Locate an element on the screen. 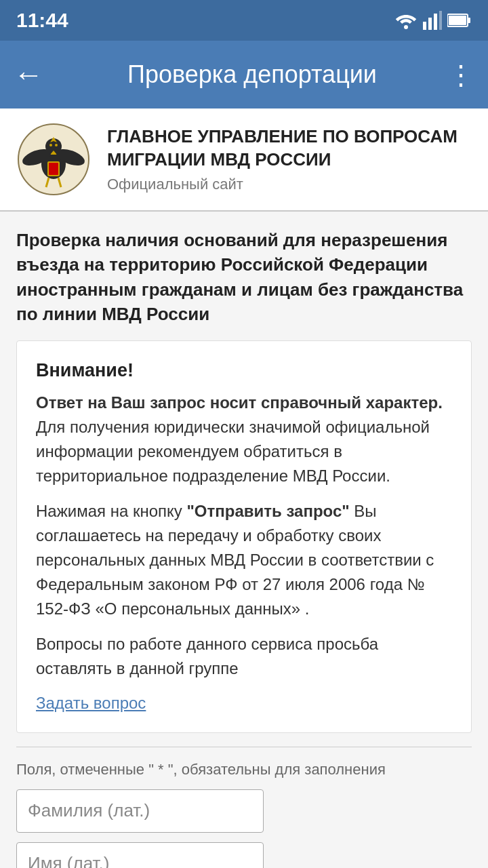 This screenshot has height=868, width=488. status-time: 11:44 is located at coordinates (42, 20).